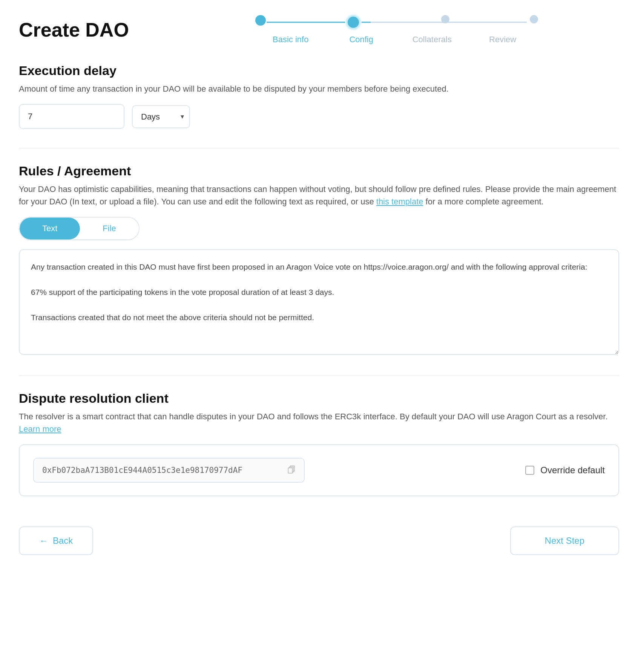  What do you see at coordinates (353, 22) in the screenshot?
I see `step-dot-config` at bounding box center [353, 22].